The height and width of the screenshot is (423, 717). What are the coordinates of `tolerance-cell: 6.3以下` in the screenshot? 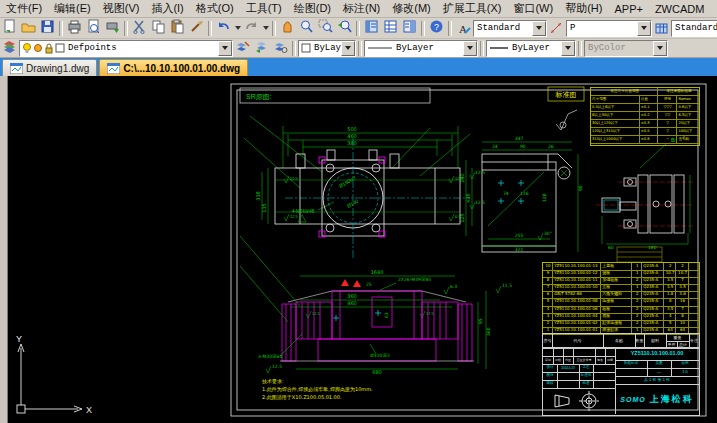 It's located at (688, 116).